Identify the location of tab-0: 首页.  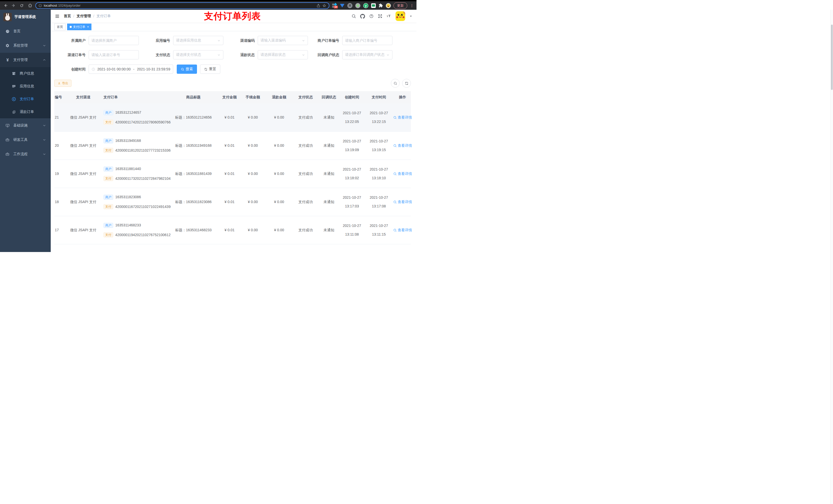
(60, 27).